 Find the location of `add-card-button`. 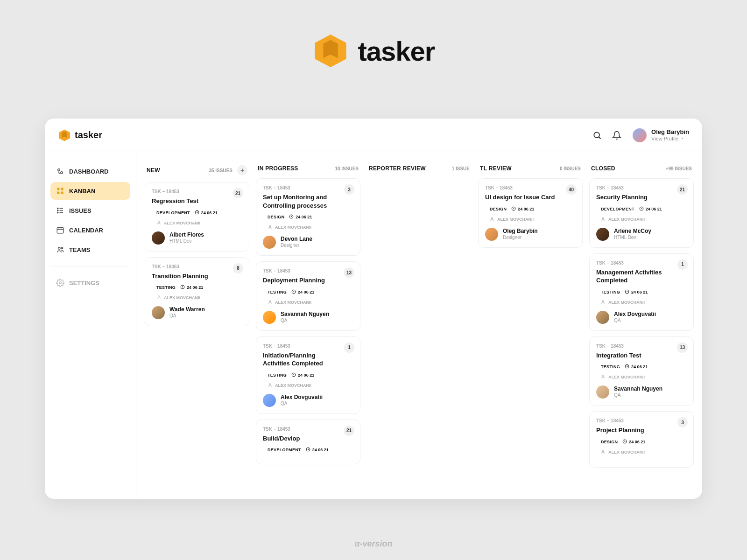

add-card-button is located at coordinates (242, 170).